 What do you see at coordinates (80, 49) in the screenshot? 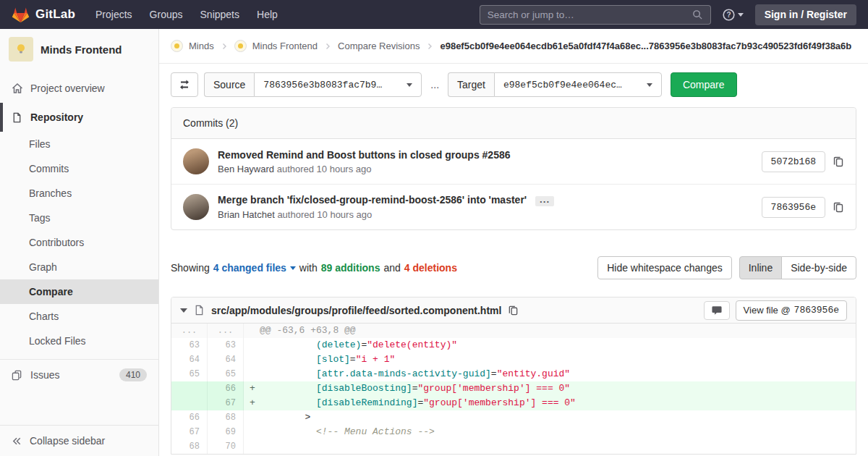
I see `sidebar-project-link: Minds Frontend` at bounding box center [80, 49].